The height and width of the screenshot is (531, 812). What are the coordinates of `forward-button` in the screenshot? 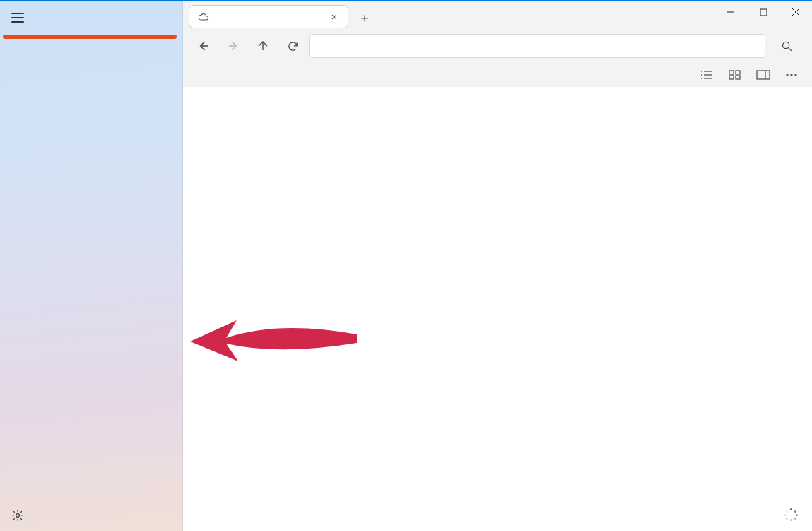 It's located at (233, 46).